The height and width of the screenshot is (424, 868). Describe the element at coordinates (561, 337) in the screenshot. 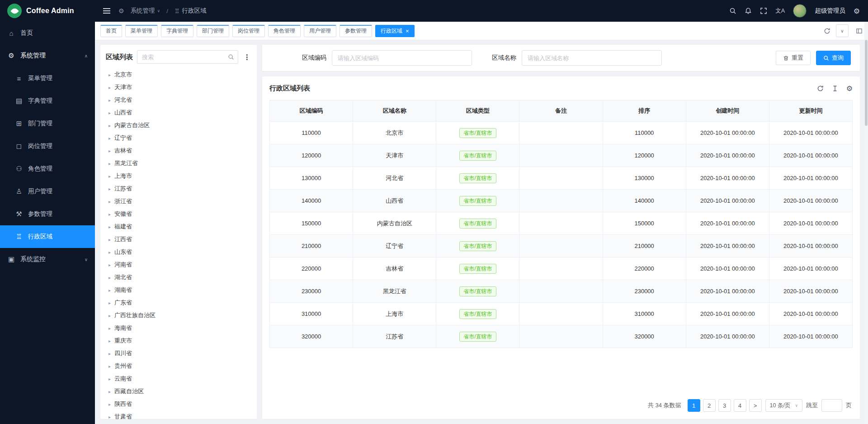

I see `table-row: 320000江苏省省市/直辖市3200002020-10-01 00:00:00…` at that location.